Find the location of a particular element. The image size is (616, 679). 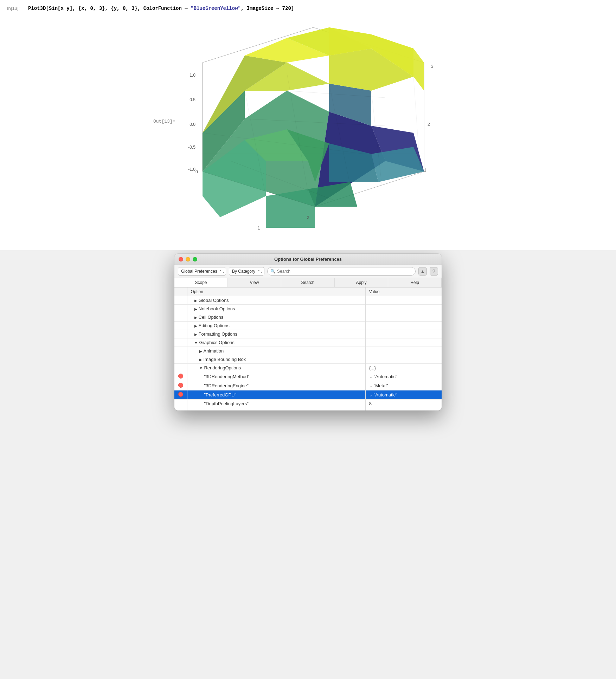

table-row: "PreferredGPU" ⌄"Automatic" is located at coordinates (308, 395).